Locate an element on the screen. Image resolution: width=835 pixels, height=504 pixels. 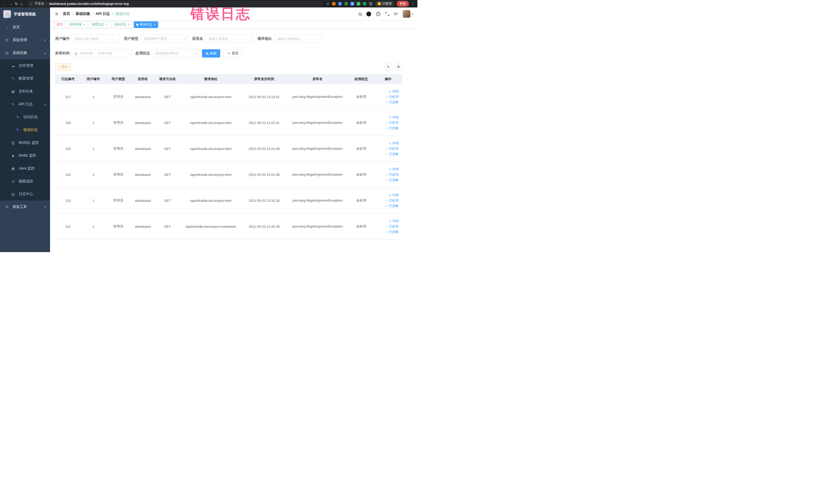
sidebar-item-mysql: ▥MySQL 监控 is located at coordinates (25, 143).